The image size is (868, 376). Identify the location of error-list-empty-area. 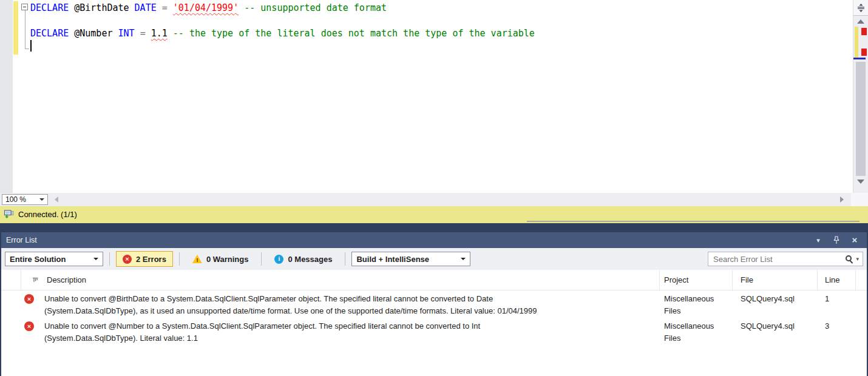
(434, 360).